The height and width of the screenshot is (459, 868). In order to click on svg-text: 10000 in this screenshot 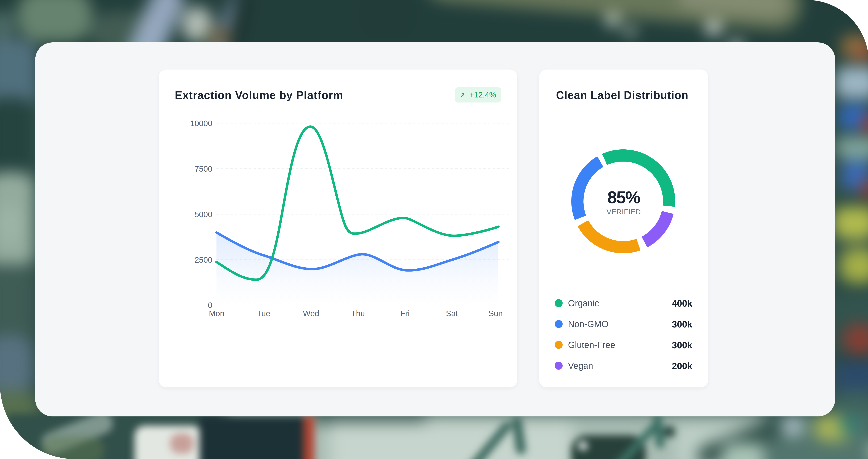, I will do `click(201, 123)`.